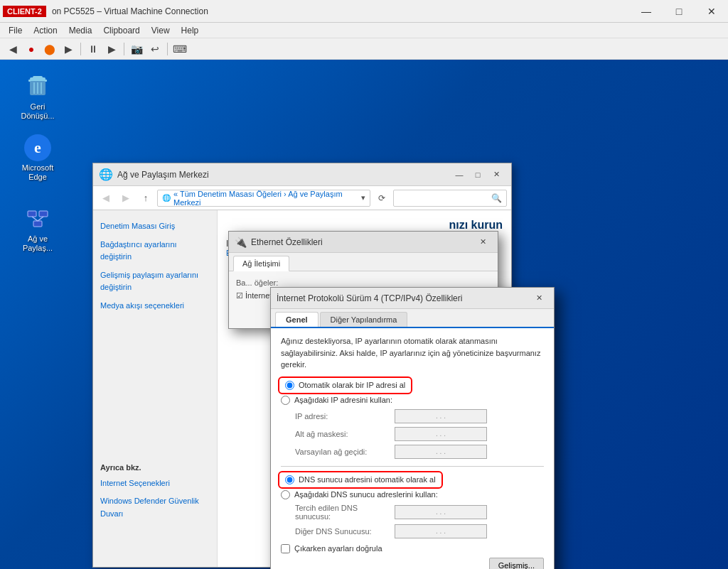 This screenshot has height=569, width=728. What do you see at coordinates (412, 494) in the screenshot?
I see `manual-dns-row: Aşağıdaki DNS sunucu adreslerini kullan:` at bounding box center [412, 494].